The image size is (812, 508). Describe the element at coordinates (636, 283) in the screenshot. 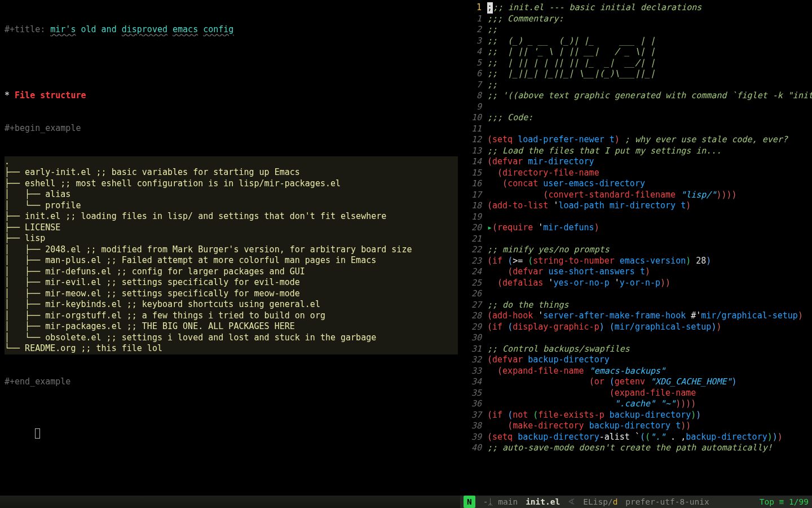

I see `code-line: 25 (defalias 'yes-or-no-p 'y-or-n-p))` at that location.